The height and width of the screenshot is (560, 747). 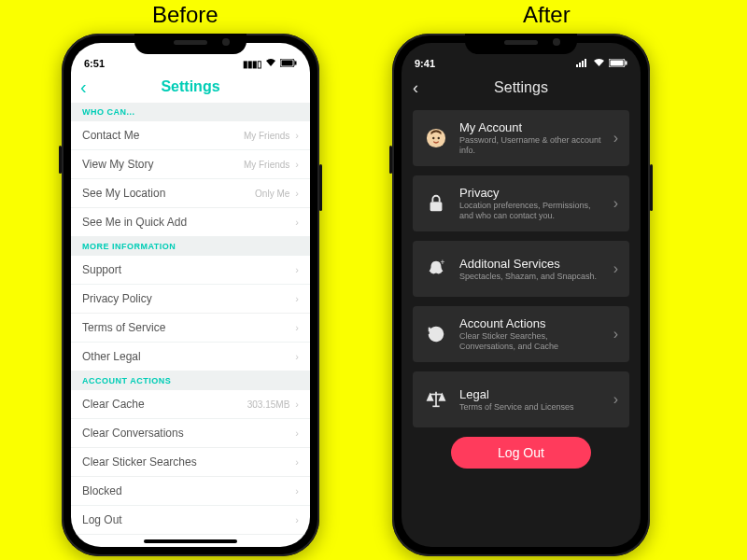 What do you see at coordinates (521, 269) in the screenshot?
I see `row-additional-services: + Additonal Services Spectacles, Shazam,…` at bounding box center [521, 269].